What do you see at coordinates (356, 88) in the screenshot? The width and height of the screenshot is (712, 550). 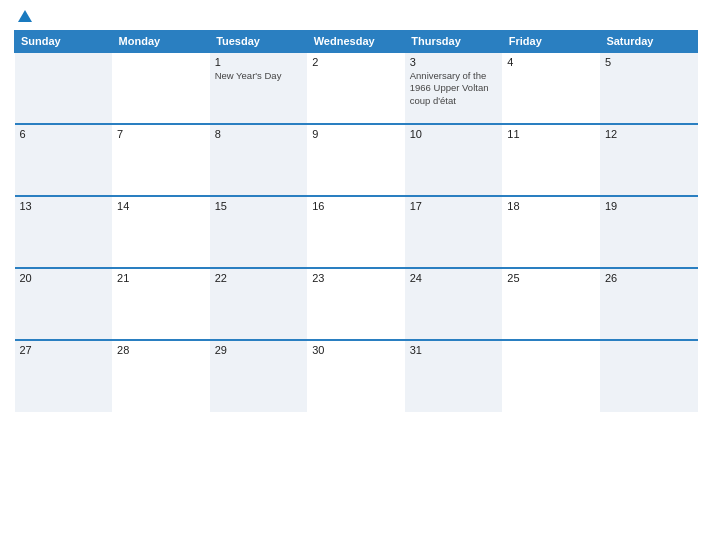 I see `calendar-cell: 2` at bounding box center [356, 88].